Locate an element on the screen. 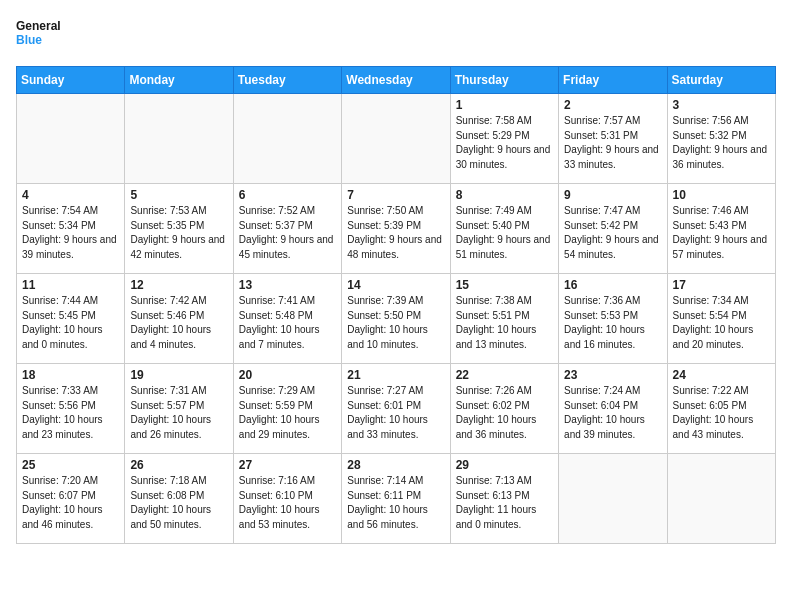  day-info: Sunrise: 7:31 AMSunset: 5:57 PMDaylight:… is located at coordinates (178, 413).